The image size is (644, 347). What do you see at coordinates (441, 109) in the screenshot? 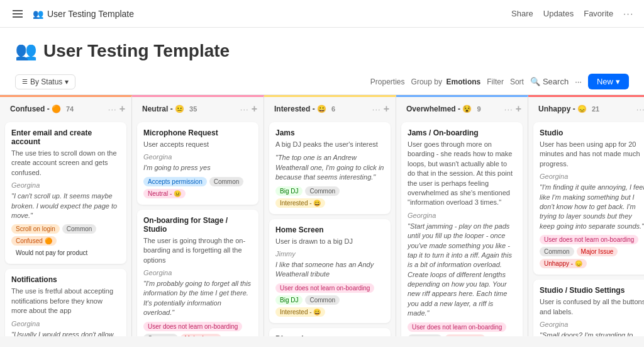
I see `column-title-overwhelmed: Overwhelmed - 😵9` at bounding box center [441, 109].